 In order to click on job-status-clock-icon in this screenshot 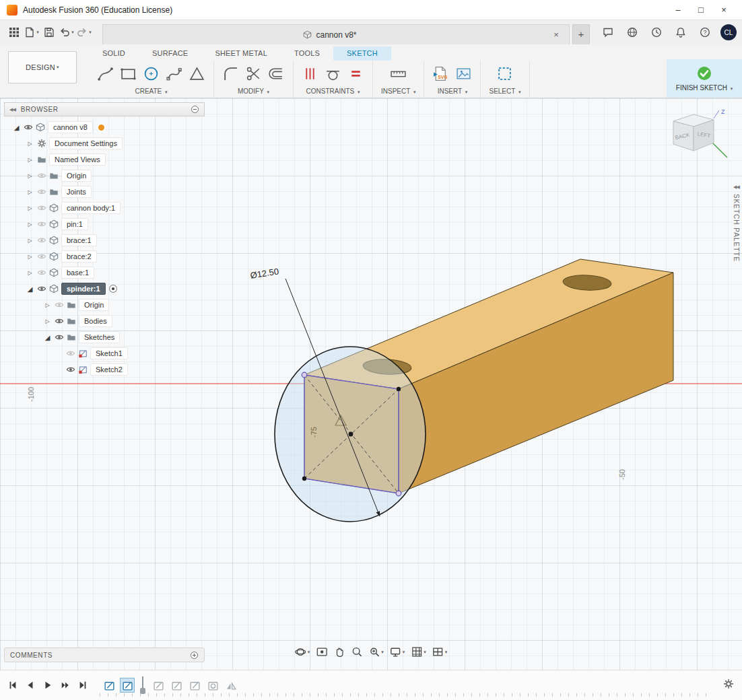, I will do `click(656, 32)`.